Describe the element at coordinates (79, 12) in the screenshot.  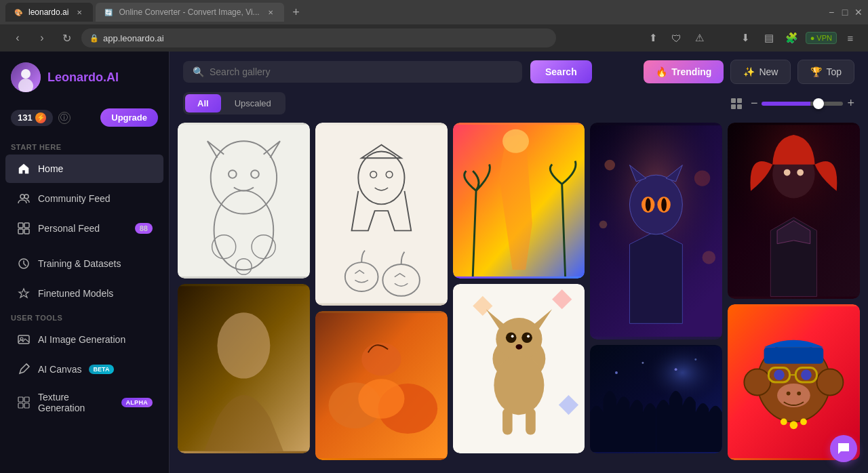
I see `tab-close-leonardo: ✕` at that location.